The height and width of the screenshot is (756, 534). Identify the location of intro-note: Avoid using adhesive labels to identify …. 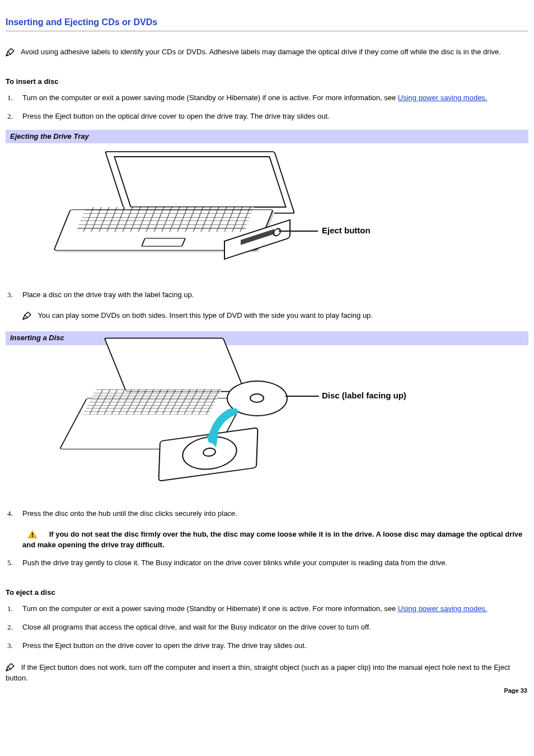
(267, 53).